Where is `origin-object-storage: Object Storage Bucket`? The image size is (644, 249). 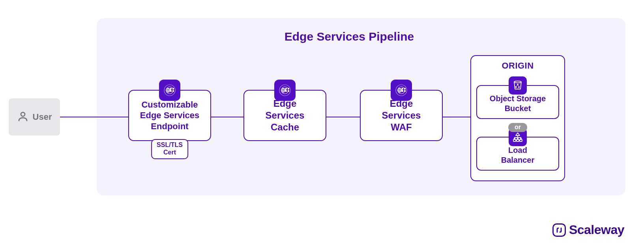 origin-object-storage: Object Storage Bucket is located at coordinates (518, 102).